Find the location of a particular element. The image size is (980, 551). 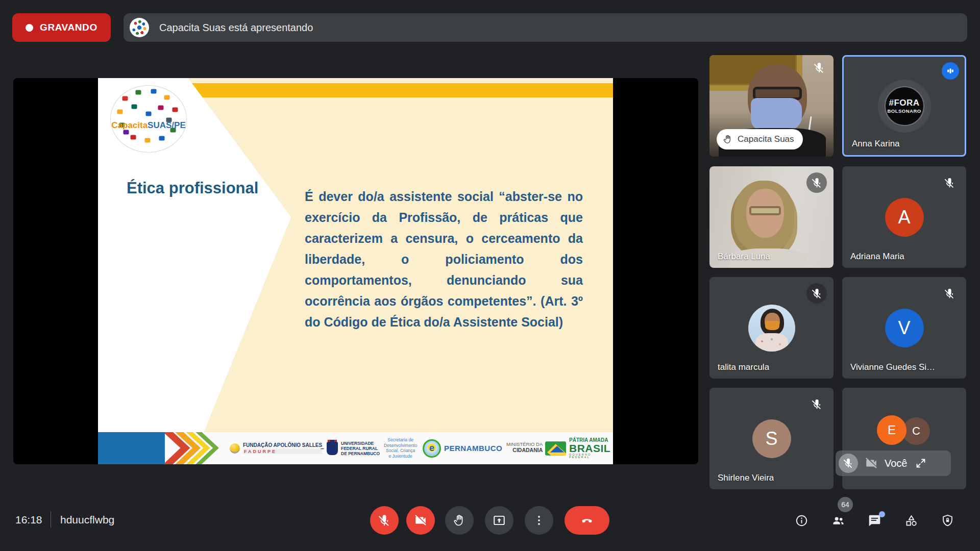

more-options-button is located at coordinates (539, 520).